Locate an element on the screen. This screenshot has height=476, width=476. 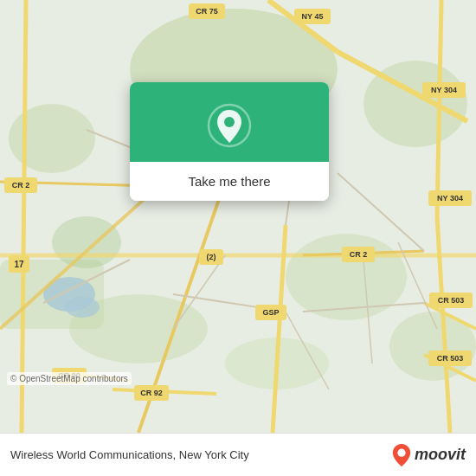
moovit-brand-text: moovit is located at coordinates (440, 455).